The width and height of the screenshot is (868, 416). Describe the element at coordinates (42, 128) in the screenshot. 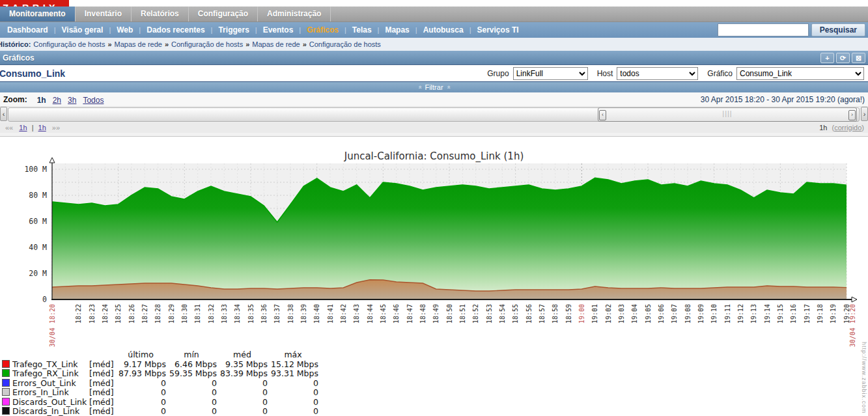

I see `next-period-link: 1h` at that location.